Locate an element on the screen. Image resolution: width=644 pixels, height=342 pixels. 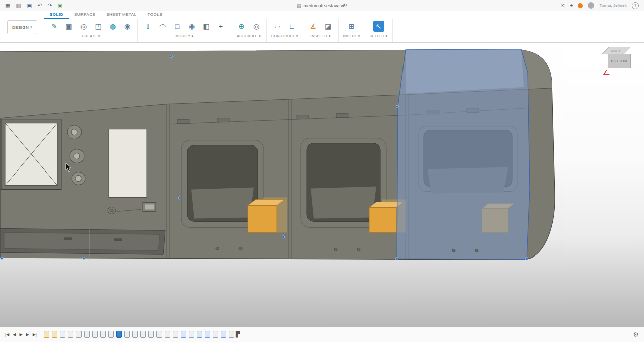
group-assemble: ⊕◎ASSEMBLE ▾ is located at coordinates (249, 30).